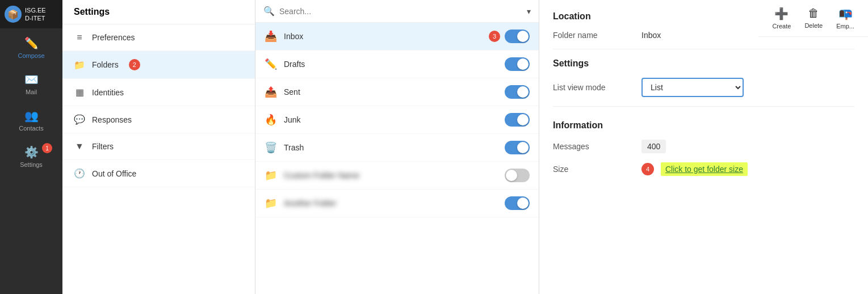  Describe the element at coordinates (523, 64) in the screenshot. I see `drafts-toggle-thumb` at that location.